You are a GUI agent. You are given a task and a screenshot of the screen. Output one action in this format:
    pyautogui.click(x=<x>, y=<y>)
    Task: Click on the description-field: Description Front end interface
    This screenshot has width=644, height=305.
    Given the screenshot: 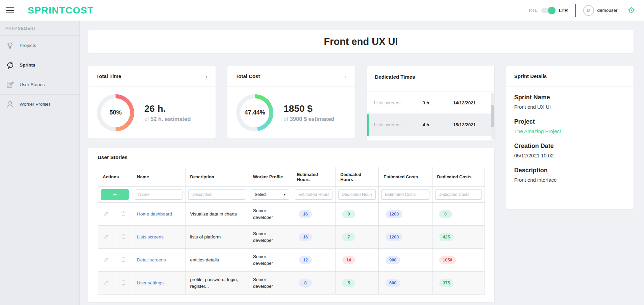 What is the action you would take?
    pyautogui.click(x=570, y=175)
    